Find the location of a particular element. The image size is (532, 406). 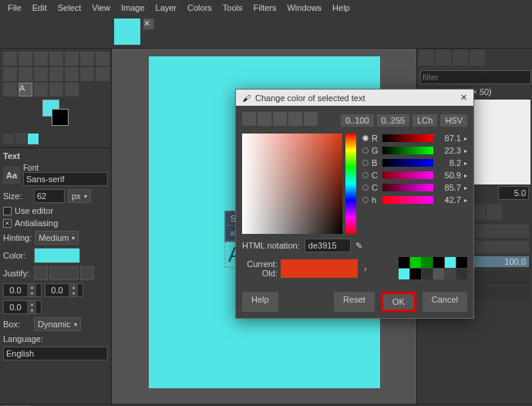

swap-arrow-icon: › is located at coordinates (365, 269).